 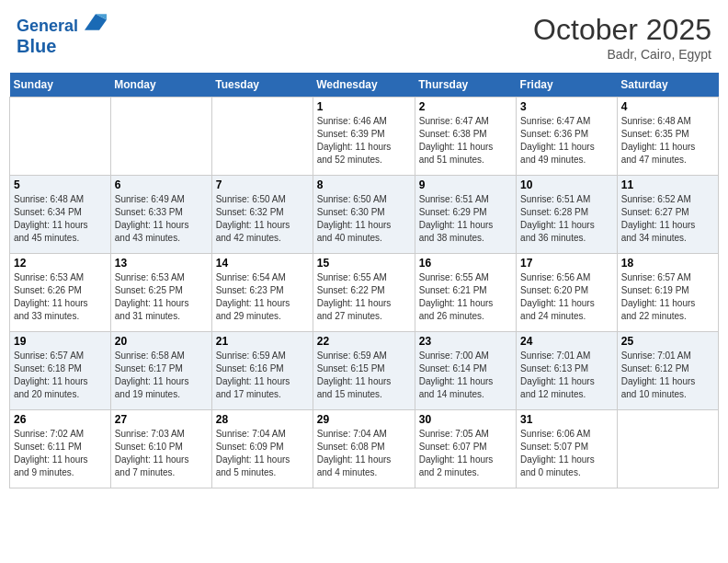 What do you see at coordinates (667, 375) in the screenshot?
I see `day-info: Sunrise: 7:01 AM Sunset: 6:12 PM Dayligh…` at bounding box center [667, 375].